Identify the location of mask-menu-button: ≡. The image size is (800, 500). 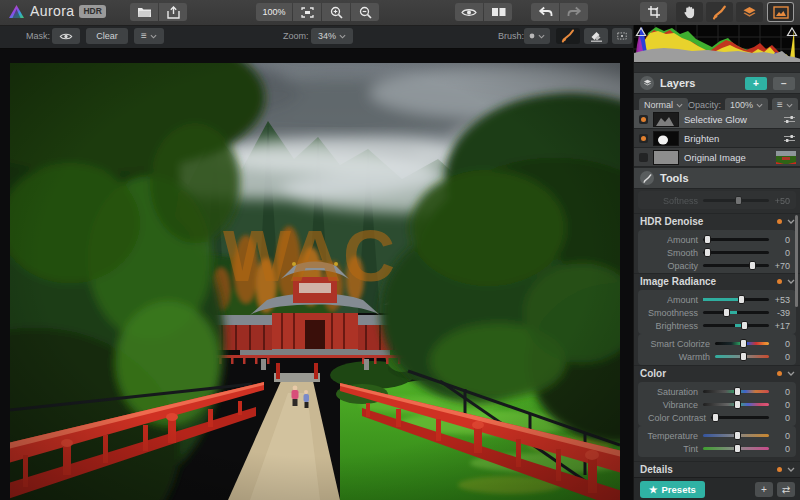
(149, 36).